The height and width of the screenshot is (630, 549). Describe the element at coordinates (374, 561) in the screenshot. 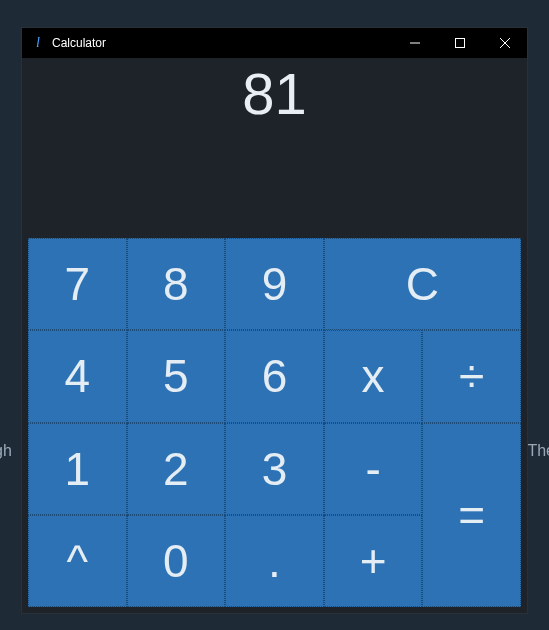

I see `key-add: +` at that location.